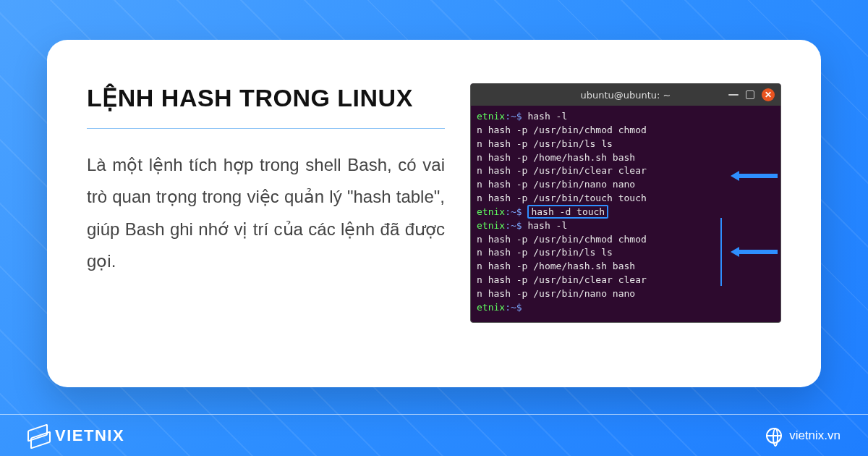 The height and width of the screenshot is (456, 868). What do you see at coordinates (626, 308) in the screenshot?
I see `prompt-line: etnix:~$` at bounding box center [626, 308].